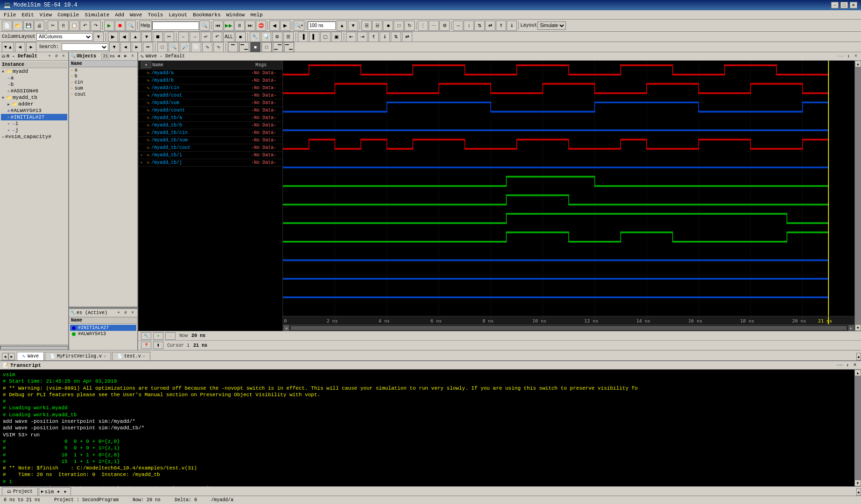 The image size is (861, 504). What do you see at coordinates (289, 47) in the screenshot?
I see `wave-shape-6: ▔▁` at bounding box center [289, 47].